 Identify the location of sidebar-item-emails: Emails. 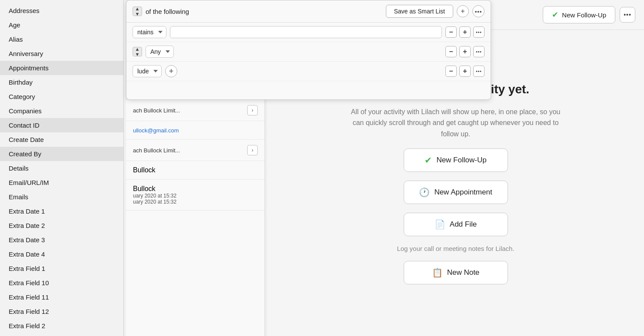
(62, 197).